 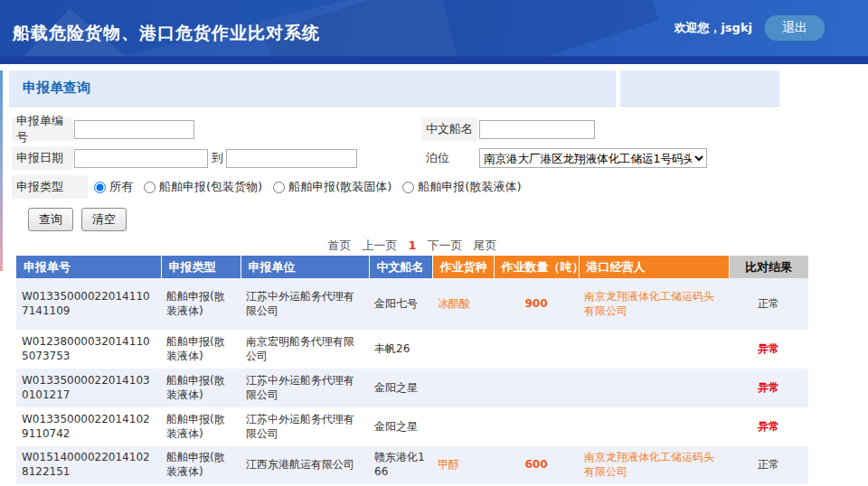 What do you see at coordinates (201, 267) in the screenshot?
I see `col-declare-type: 申报类型` at bounding box center [201, 267].